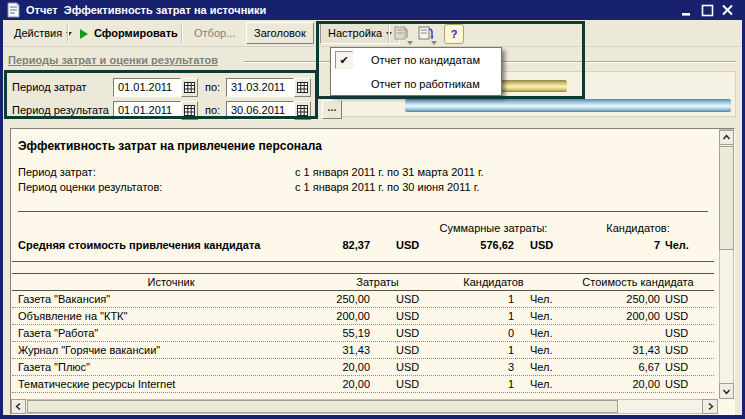  Describe the element at coordinates (710, 406) in the screenshot. I see `chevron-right-icon` at that location.